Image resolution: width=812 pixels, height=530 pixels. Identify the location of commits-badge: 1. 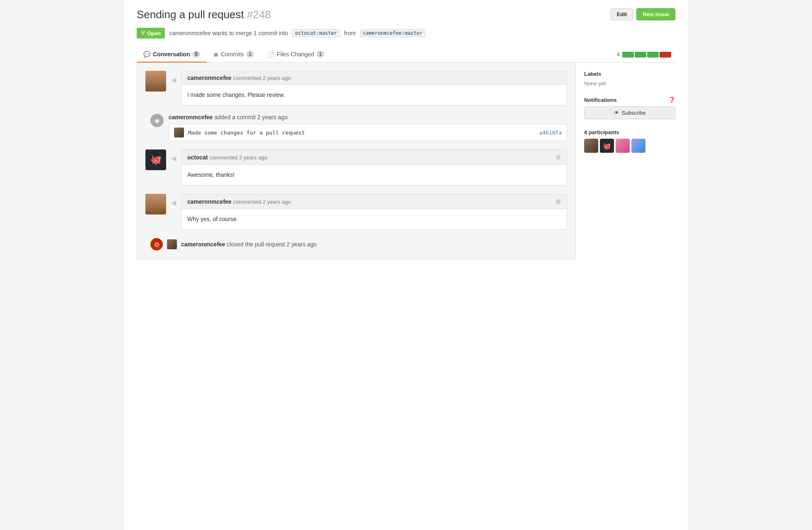
(250, 54).